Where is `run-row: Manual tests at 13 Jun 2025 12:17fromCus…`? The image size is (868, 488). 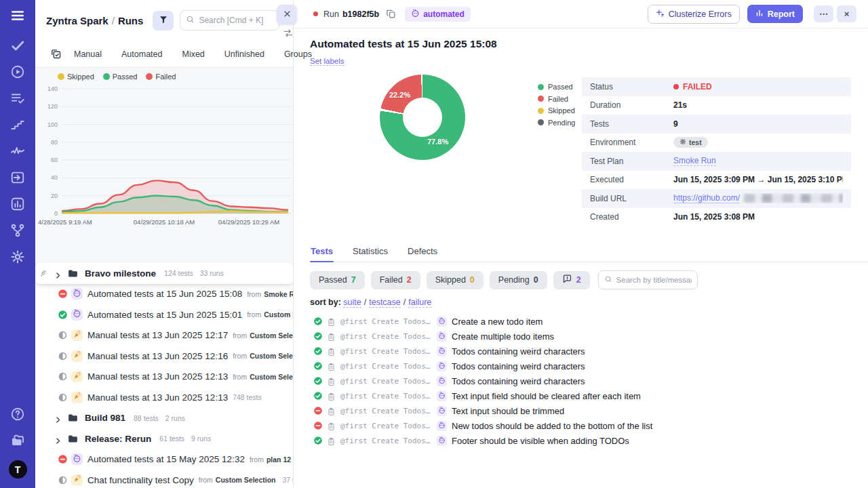
run-row: Manual tests at 13 Jun 2025 12:17fromCus… is located at coordinates (164, 336).